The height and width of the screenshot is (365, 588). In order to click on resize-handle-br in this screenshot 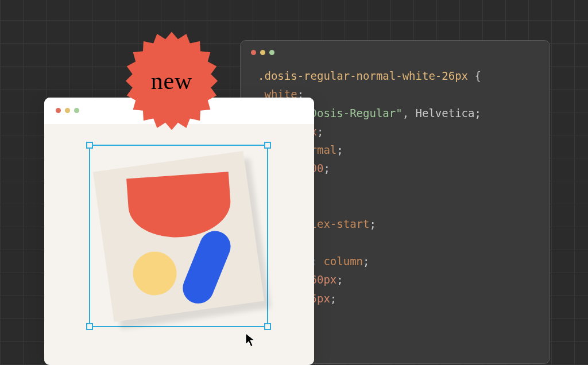, I will do `click(268, 327)`.